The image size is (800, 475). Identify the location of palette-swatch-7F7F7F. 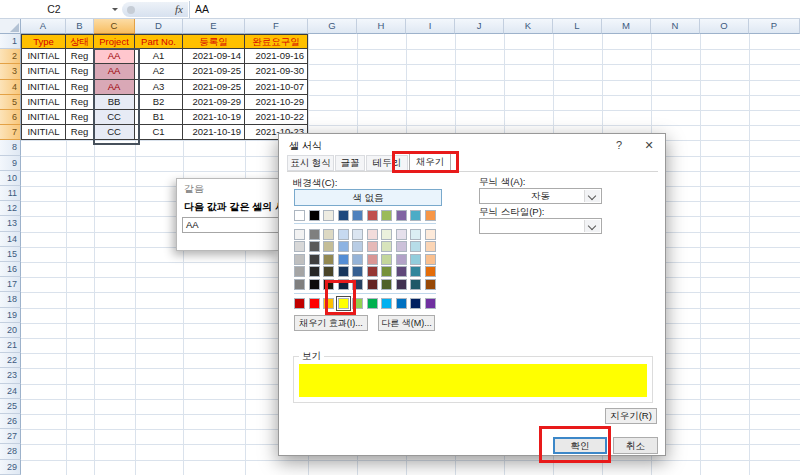
(314, 234).